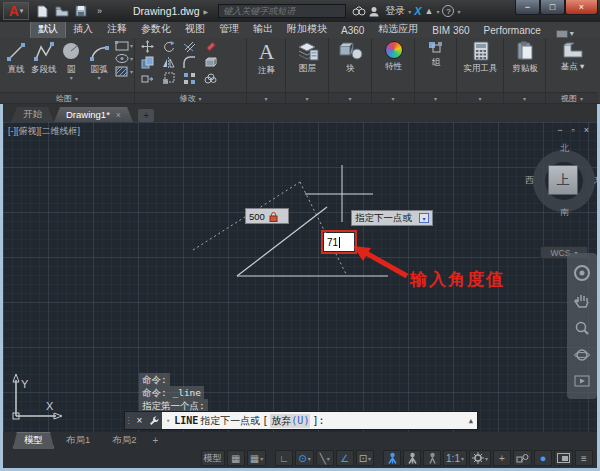 The image size is (600, 471). Describe the element at coordinates (190, 46) in the screenshot. I see `trim-button` at that location.